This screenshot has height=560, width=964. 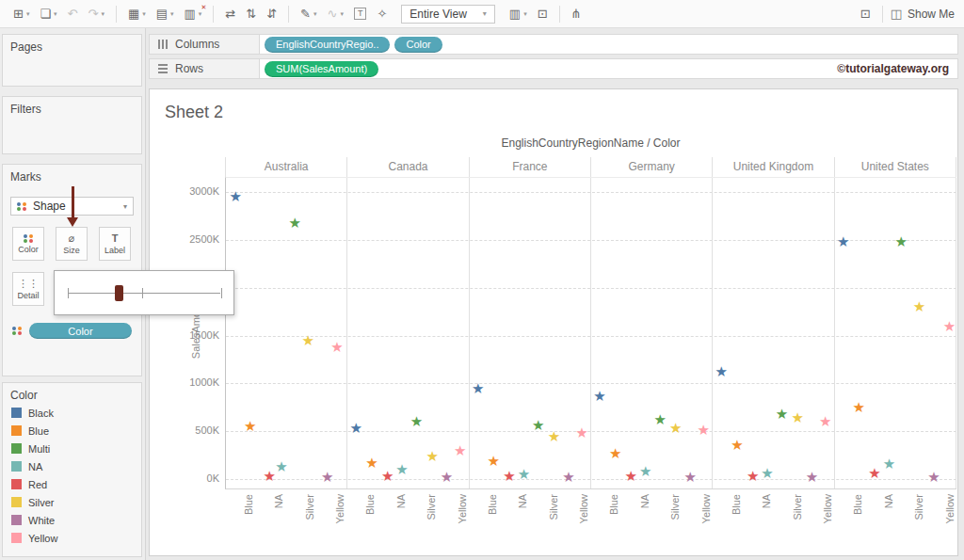 What do you see at coordinates (137, 13) in the screenshot?
I see `new-worksheet-button: ▦▾` at bounding box center [137, 13].